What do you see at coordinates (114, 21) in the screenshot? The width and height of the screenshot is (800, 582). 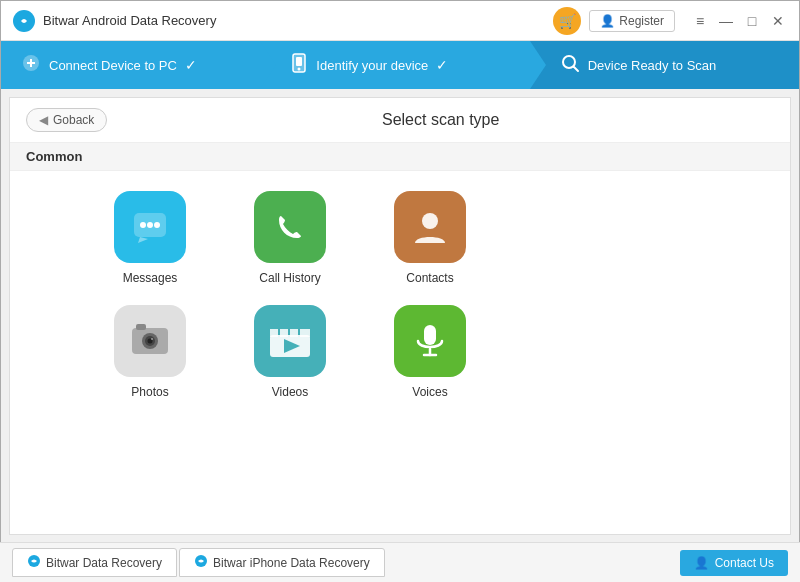 I see `title-left: Bitwar Android Data Recovery` at bounding box center [114, 21].